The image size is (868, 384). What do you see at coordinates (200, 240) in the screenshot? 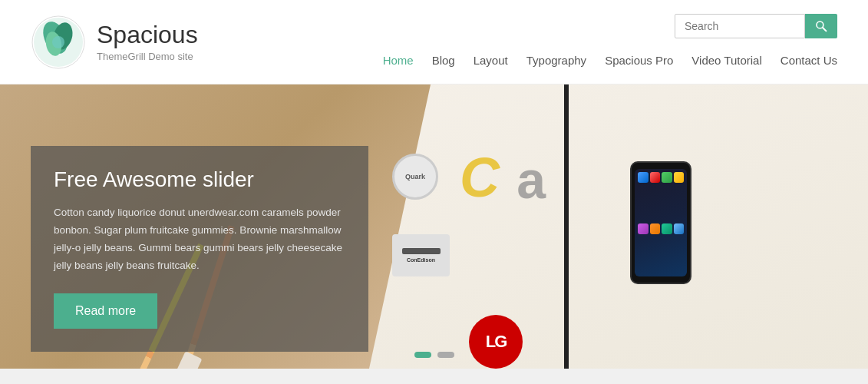
I see `hero-description: Cotton candy liquorice donut unerdwear.c…` at bounding box center [200, 240].